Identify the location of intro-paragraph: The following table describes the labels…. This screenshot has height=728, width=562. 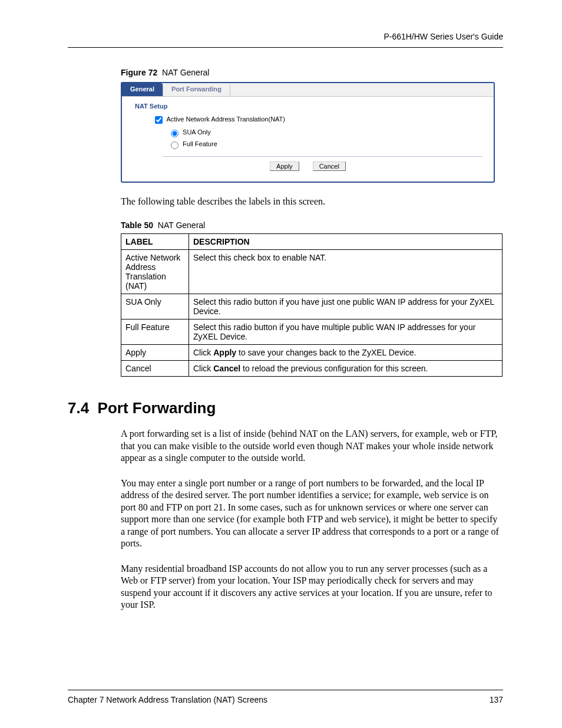
(312, 202).